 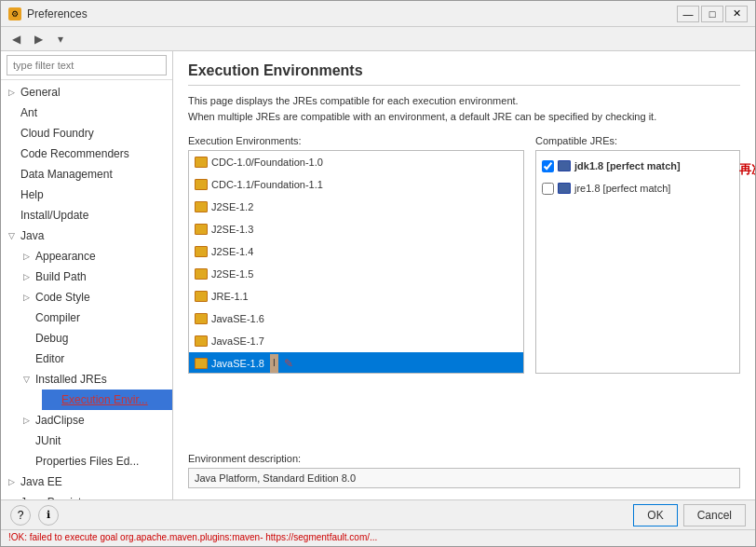 I want to click on toolbar: ◀ ▶ ▾, so click(x=378, y=39).